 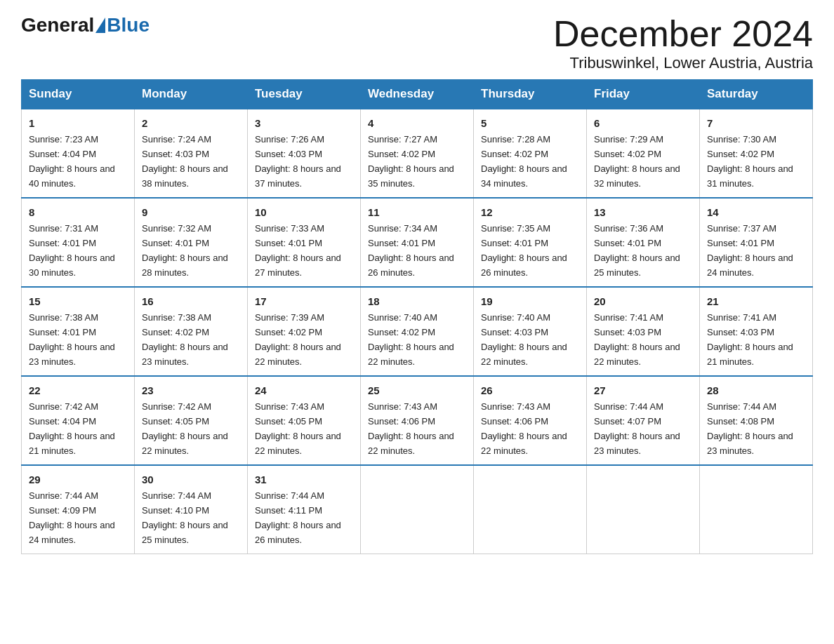 What do you see at coordinates (637, 161) in the screenshot?
I see `day-info: Sunrise: 7:29 AMSunset: 4:02 PMDaylight:…` at bounding box center [637, 161].